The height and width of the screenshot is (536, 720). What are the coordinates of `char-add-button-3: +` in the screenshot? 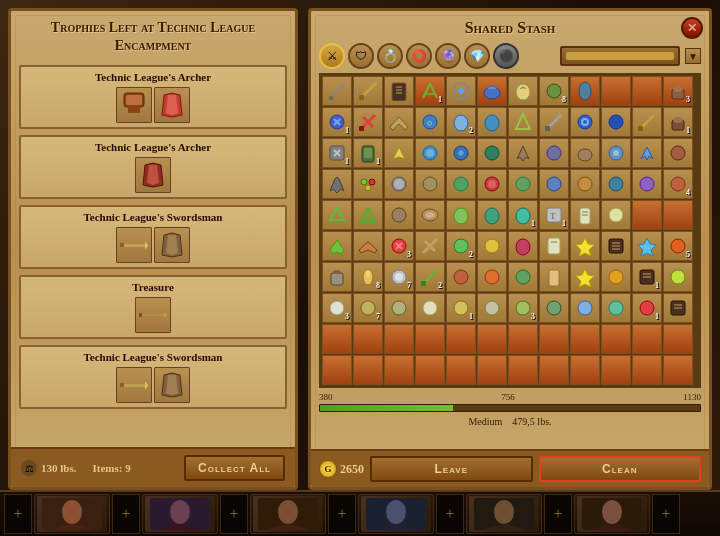 It's located at (234, 514).